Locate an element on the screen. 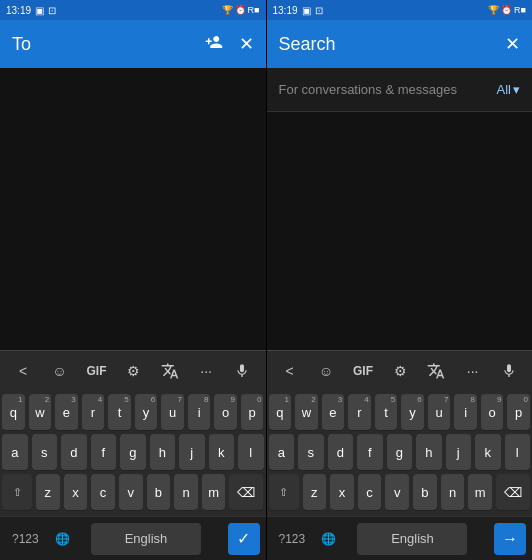 The image size is (532, 560). key-z: z is located at coordinates (48, 492).